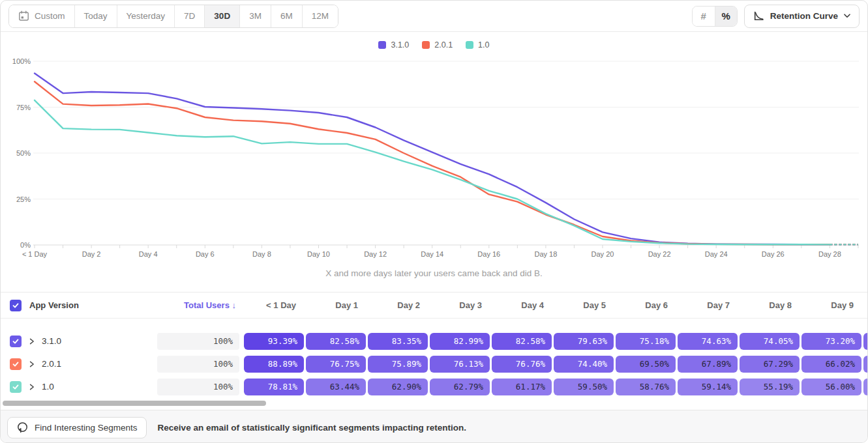 Image resolution: width=868 pixels, height=443 pixels. I want to click on row-checkbox-1.0, so click(16, 387).